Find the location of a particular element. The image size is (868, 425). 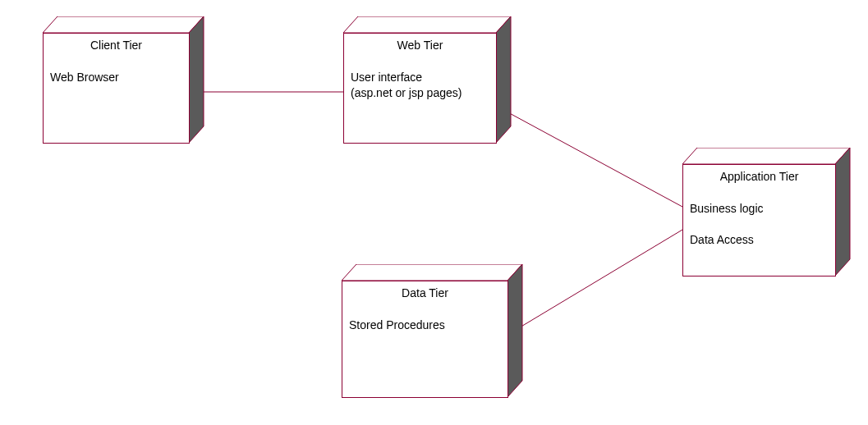

node-title: Client Tier is located at coordinates (117, 45).